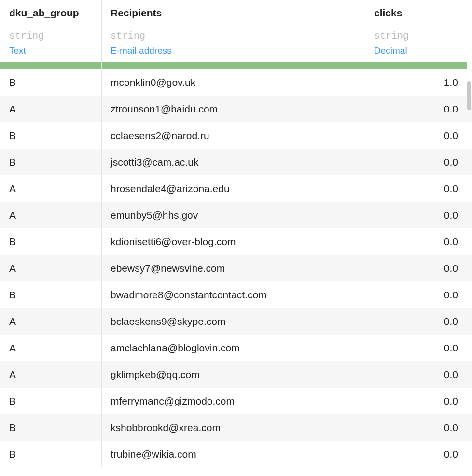 This screenshot has width=472, height=476. What do you see at coordinates (234, 135) in the screenshot?
I see `cell: cclaesens2@narod.ru` at bounding box center [234, 135].